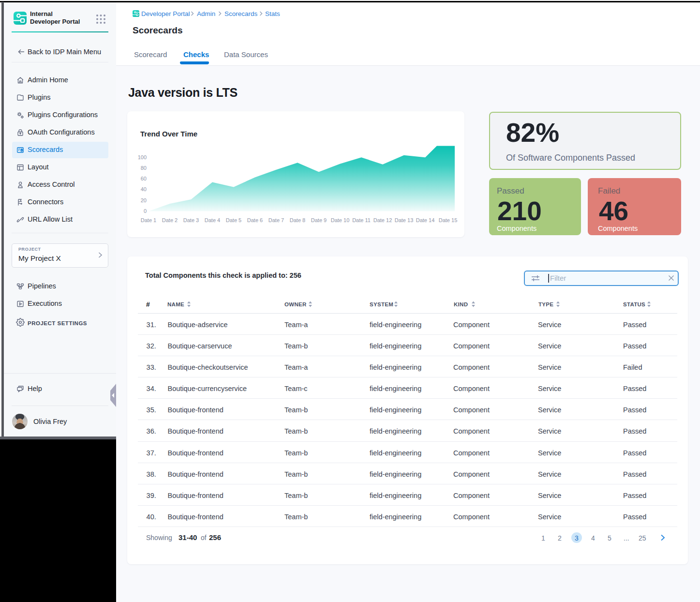 This screenshot has width=700, height=602. What do you see at coordinates (142, 157) in the screenshot?
I see `svg-text: 100` at bounding box center [142, 157].